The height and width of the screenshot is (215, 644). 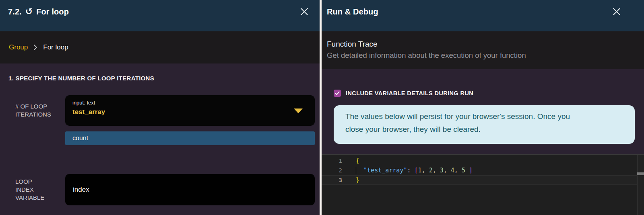 What do you see at coordinates (351, 161) in the screenshot?
I see `code-content: {` at bounding box center [351, 161].